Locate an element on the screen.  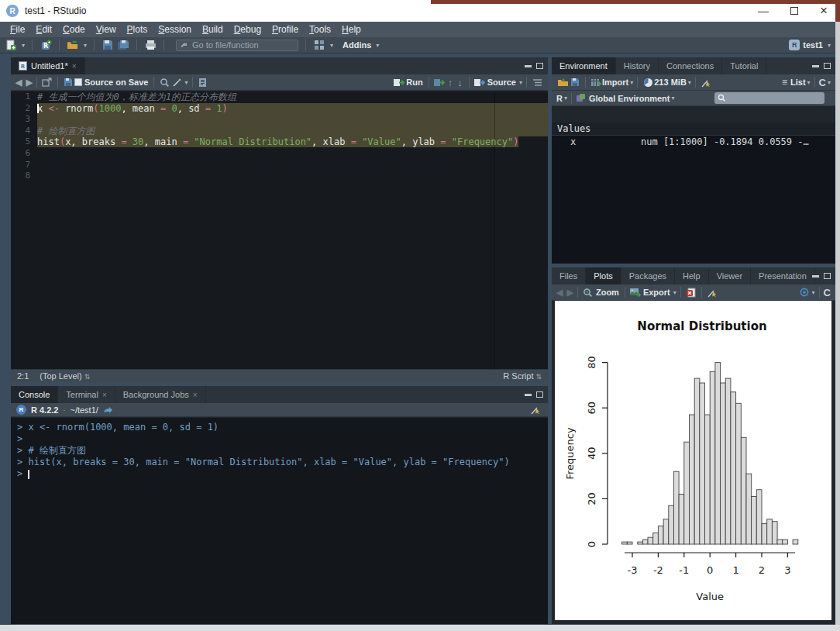
source-button: Source is located at coordinates (502, 82).